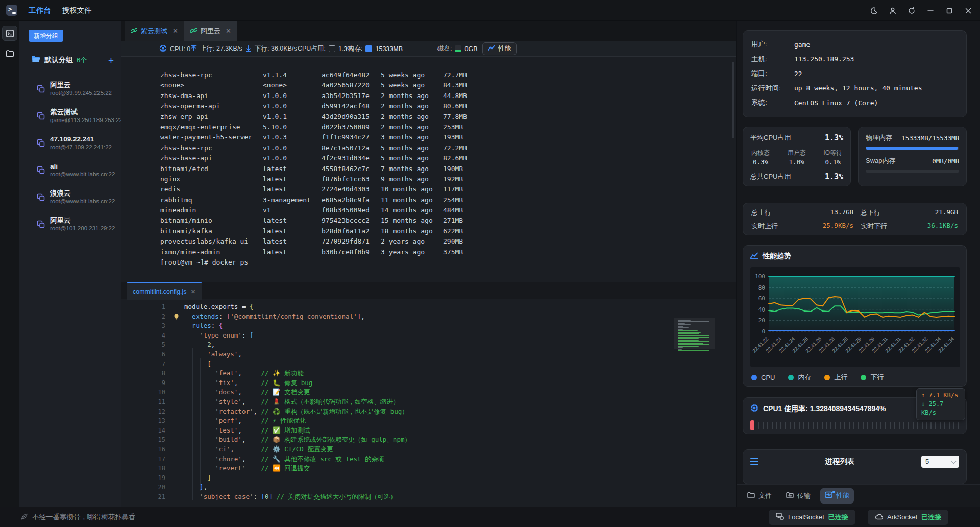 The image size is (980, 527). What do you see at coordinates (492, 49) in the screenshot?
I see `chart-line-icon` at bounding box center [492, 49].